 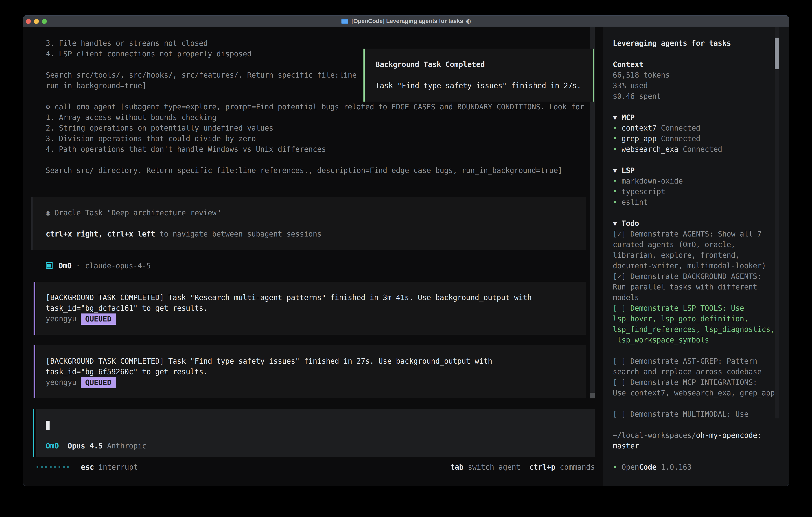 What do you see at coordinates (635, 202) in the screenshot?
I see `lsp-name: eslint` at bounding box center [635, 202].